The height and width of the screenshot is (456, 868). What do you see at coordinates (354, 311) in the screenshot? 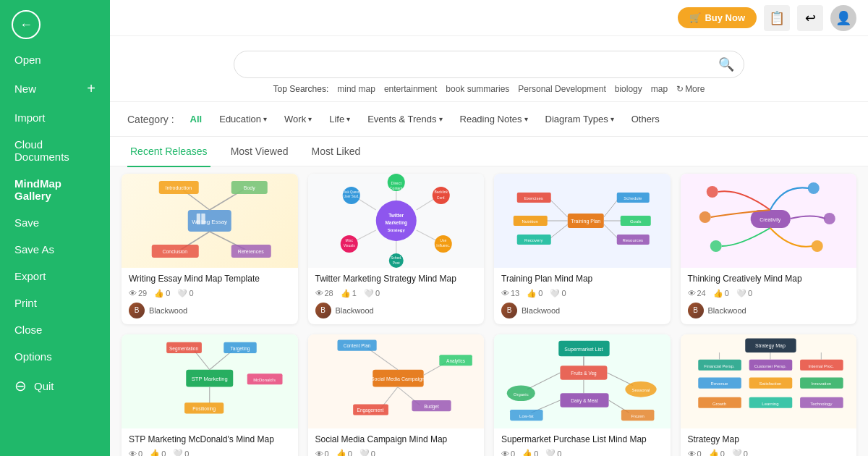
I see `author2: Blackwood` at bounding box center [354, 311].